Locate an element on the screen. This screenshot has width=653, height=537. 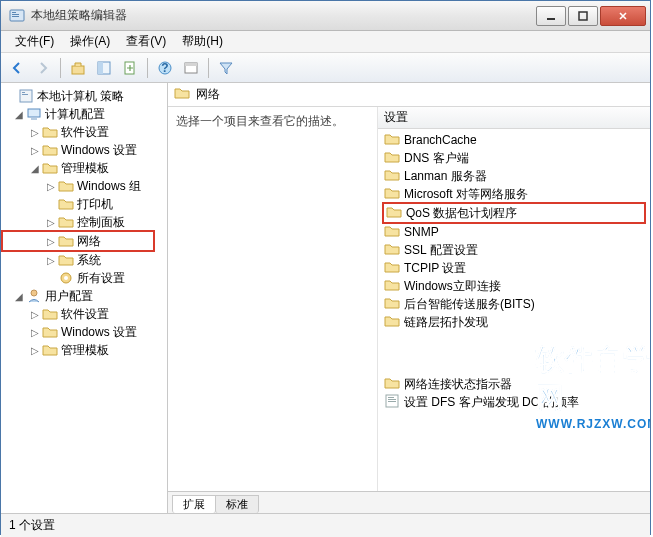
list-item: BranchCache is located at coordinates (514, 140).